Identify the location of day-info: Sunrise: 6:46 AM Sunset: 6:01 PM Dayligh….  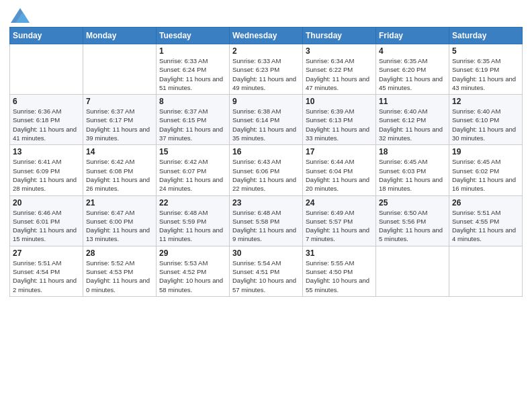
(46, 226).